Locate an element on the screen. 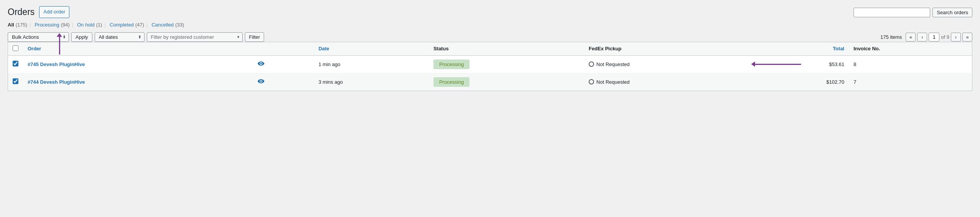 The width and height of the screenshot is (980, 217). row1-fedex-radio-icon is located at coordinates (591, 64).